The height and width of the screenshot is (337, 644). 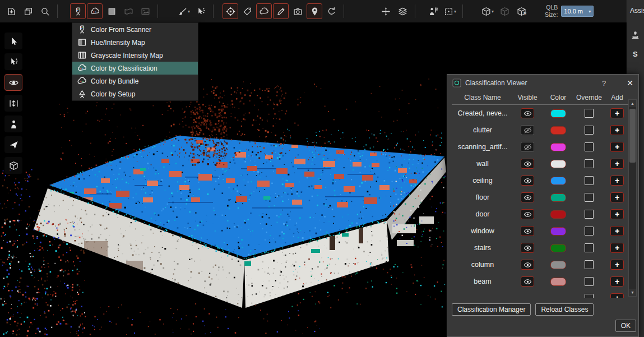 What do you see at coordinates (632, 136) in the screenshot?
I see `scroll-thumb` at bounding box center [632, 136].